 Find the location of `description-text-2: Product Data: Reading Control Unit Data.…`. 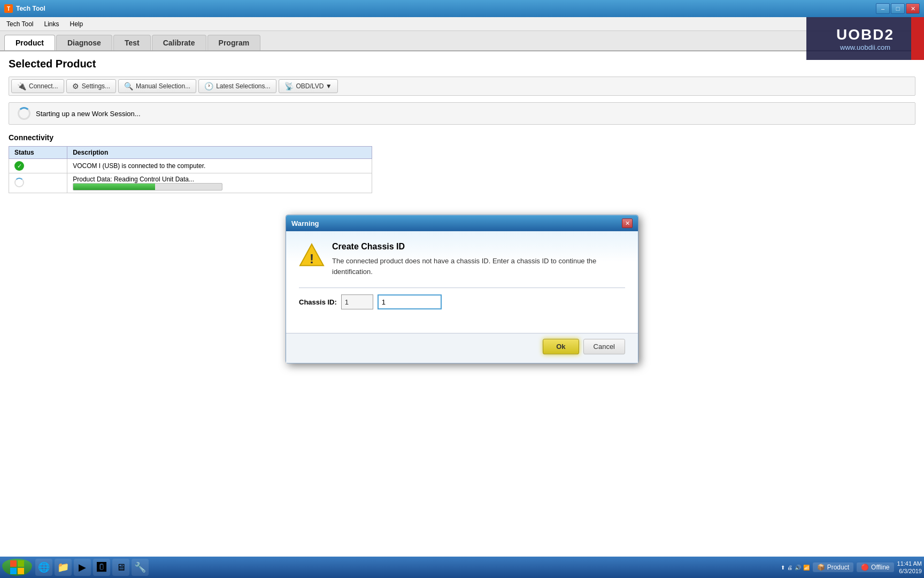

description-text-2: Product Data: Reading Control Unit Data.… is located at coordinates (219, 179).